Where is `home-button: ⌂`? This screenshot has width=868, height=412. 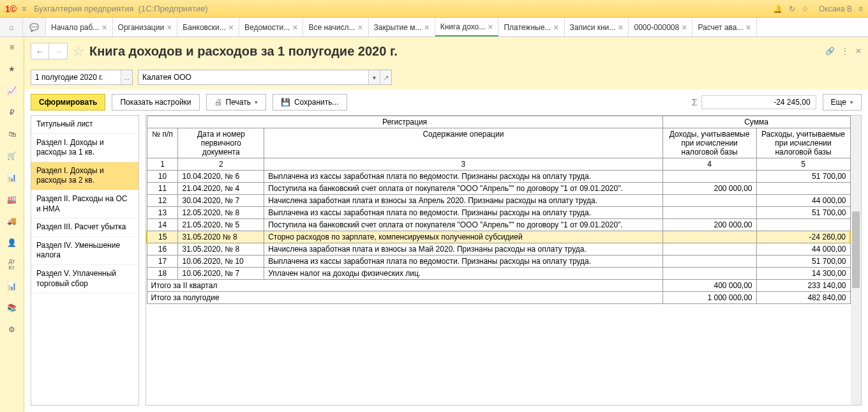
home-button: ⌂ is located at coordinates (11, 27).